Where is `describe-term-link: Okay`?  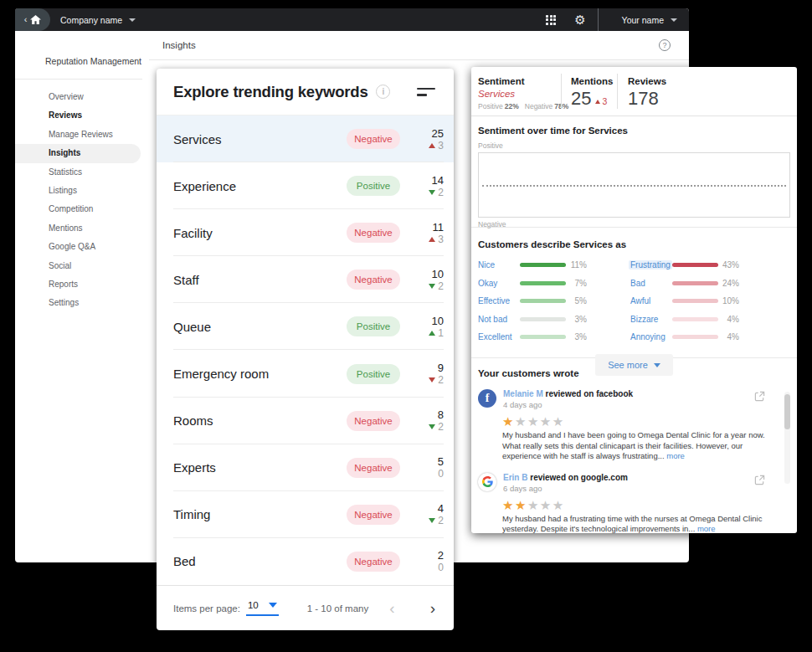
describe-term-link: Okay is located at coordinates (487, 283).